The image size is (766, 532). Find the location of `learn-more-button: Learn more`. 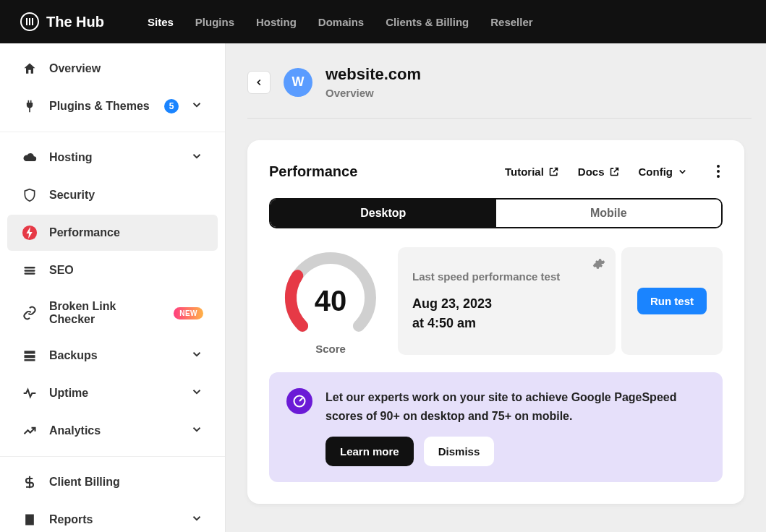

learn-more-button: Learn more is located at coordinates (370, 451).